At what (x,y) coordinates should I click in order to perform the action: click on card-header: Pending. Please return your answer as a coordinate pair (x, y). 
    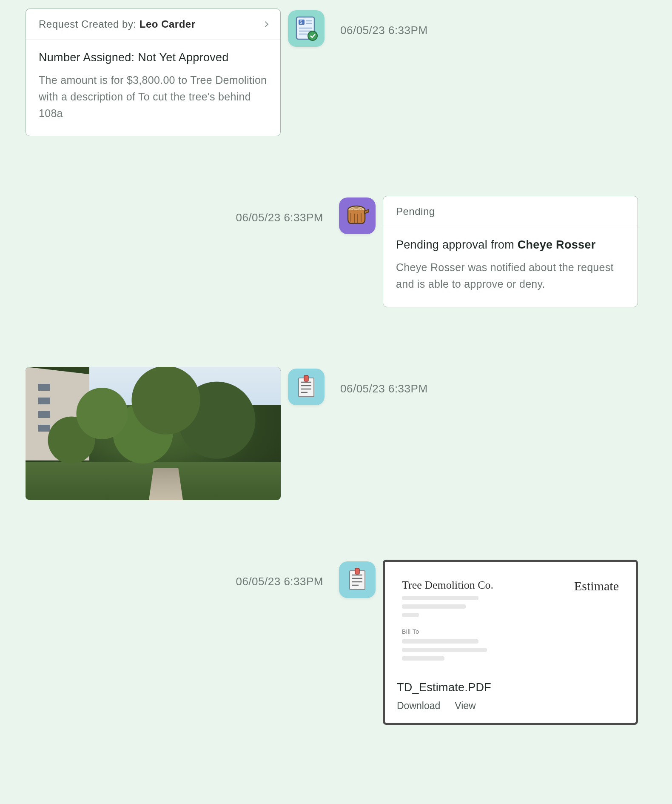
    Looking at the image, I should click on (510, 212).